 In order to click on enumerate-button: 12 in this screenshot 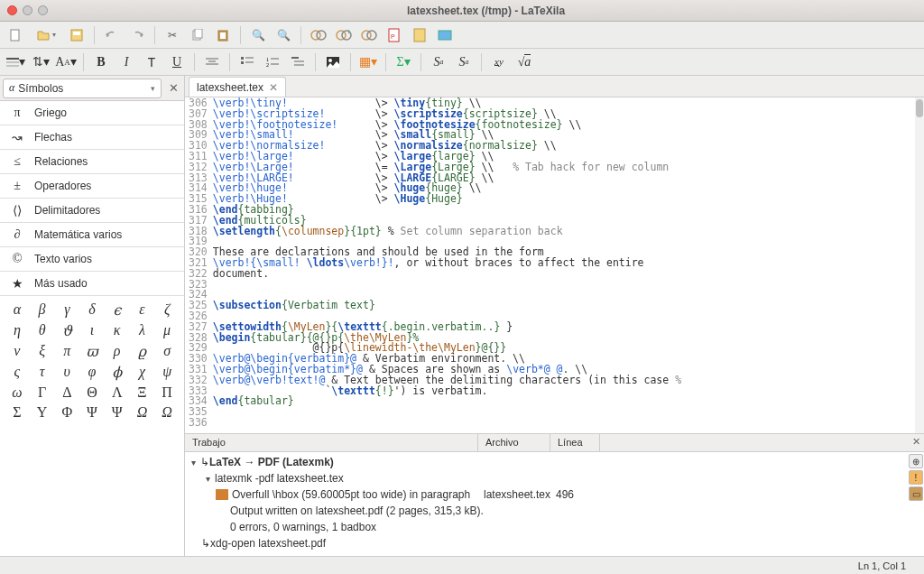, I will do `click(273, 62)`.